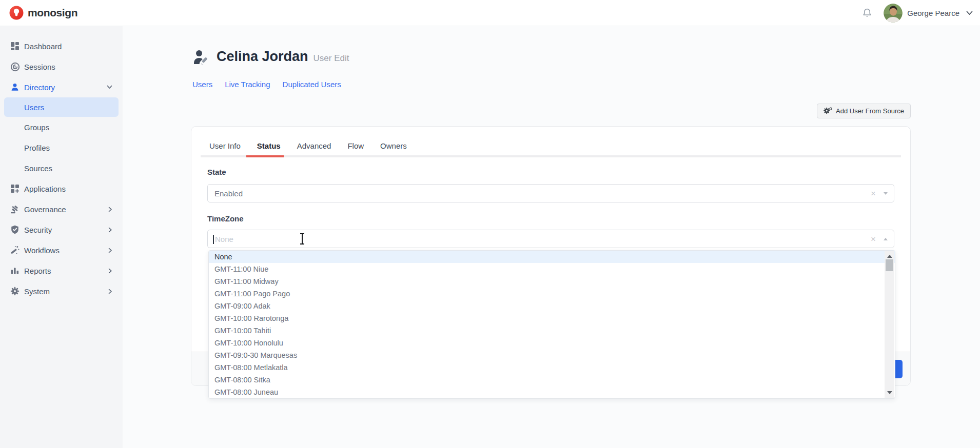 Image resolution: width=980 pixels, height=448 pixels. Describe the element at coordinates (864, 111) in the screenshot. I see `add-user-from-source-button: Add User From Source` at that location.